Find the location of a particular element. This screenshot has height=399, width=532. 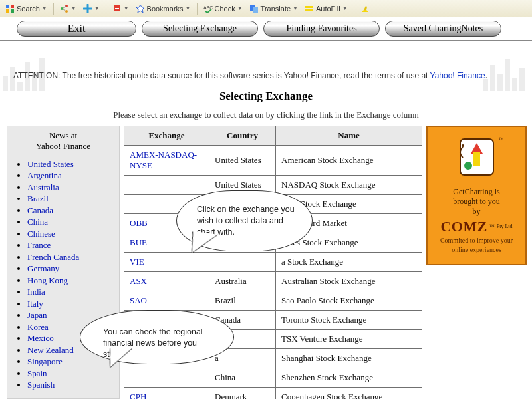

news-link: Canada is located at coordinates (40, 210).